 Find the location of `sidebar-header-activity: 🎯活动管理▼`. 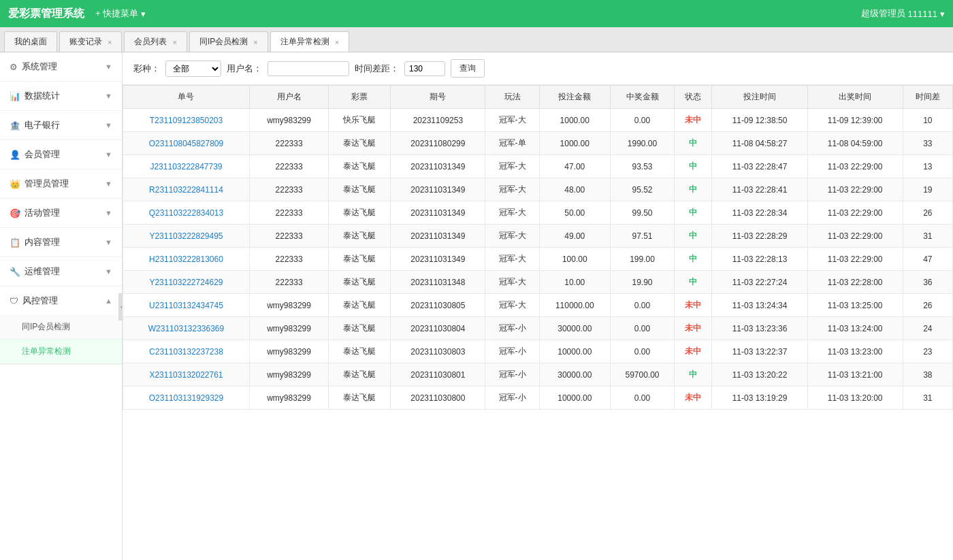

sidebar-header-activity: 🎯活动管理▼ is located at coordinates (61, 213).